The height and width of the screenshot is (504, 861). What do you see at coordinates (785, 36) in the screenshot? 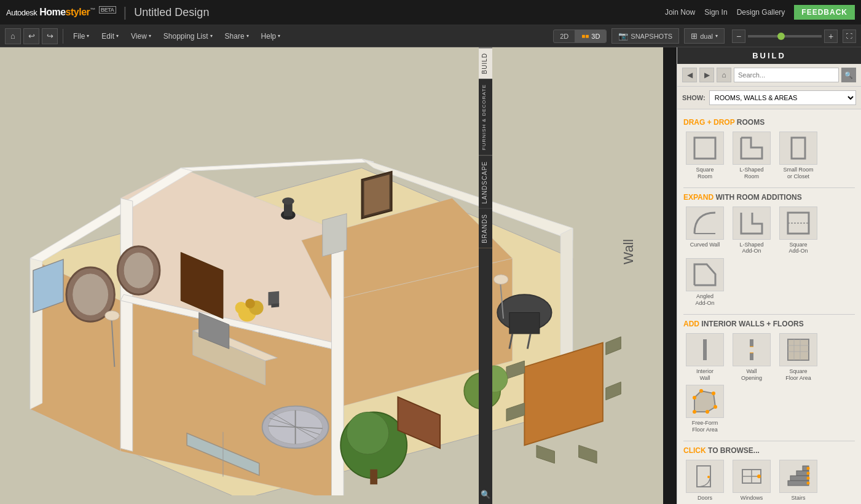
I see `zoom-slider` at bounding box center [785, 36].